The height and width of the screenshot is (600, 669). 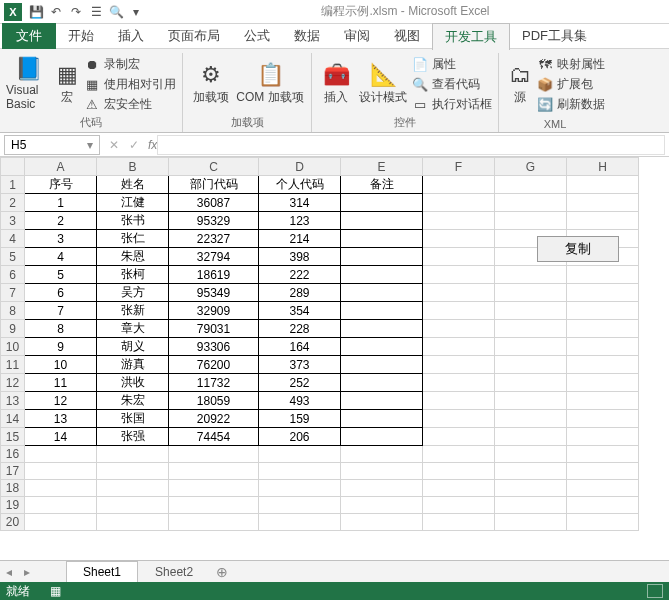 I want to click on addin-button: ⚙加载项, so click(x=211, y=83).